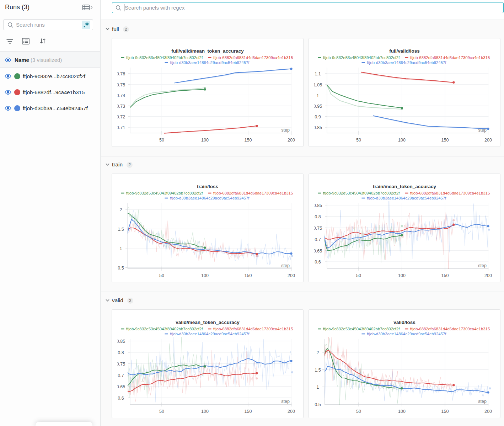 This screenshot has width=504, height=426. What do you see at coordinates (208, 51) in the screenshot?
I see `svg-text: full/valid/mean_token_accuracy` at bounding box center [208, 51].